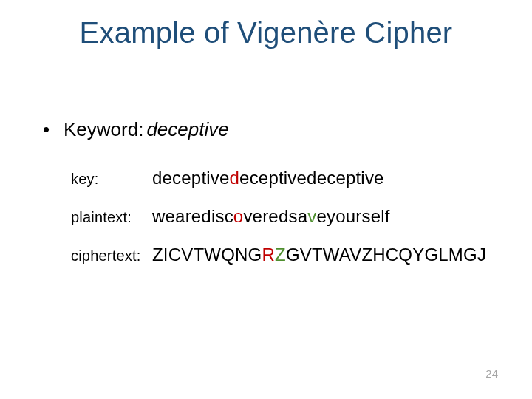  Describe the element at coordinates (273, 130) in the screenshot. I see `keyword-bullet: • Keyword: deceptive` at that location.